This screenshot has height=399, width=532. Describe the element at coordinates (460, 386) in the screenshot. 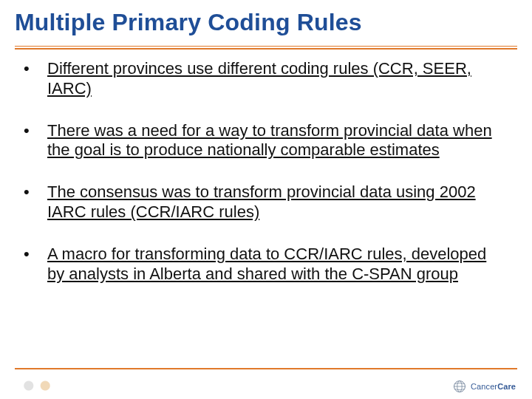

I see `globe-icon` at that location.